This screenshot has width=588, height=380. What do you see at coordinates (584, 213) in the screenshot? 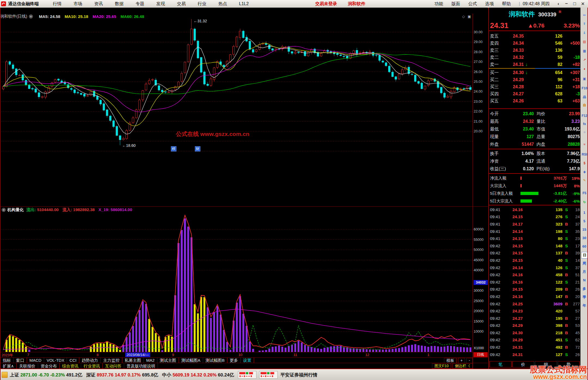
I see `strip-period-1: 1` at bounding box center [584, 213].